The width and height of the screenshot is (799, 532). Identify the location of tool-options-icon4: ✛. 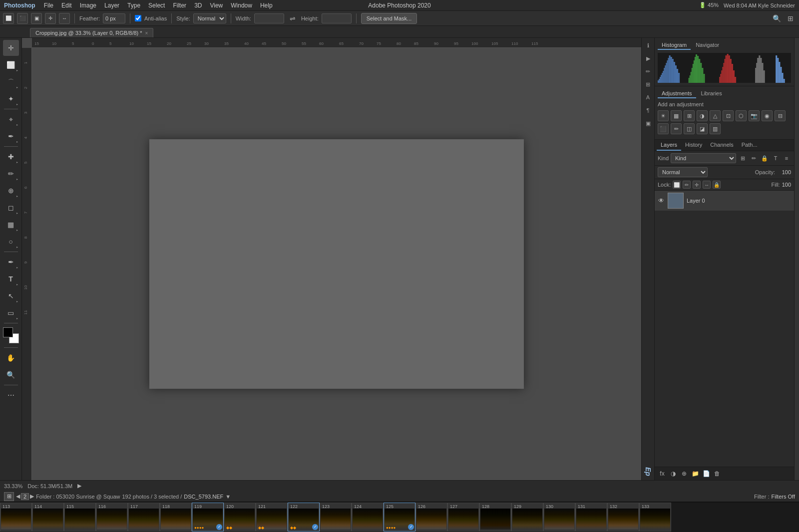
(50, 18).